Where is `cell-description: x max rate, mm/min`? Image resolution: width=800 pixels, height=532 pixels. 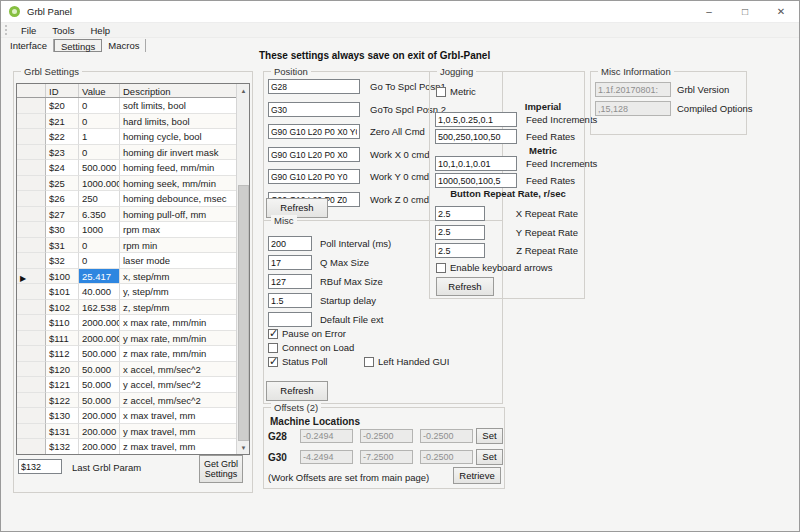 cell-description: x max rate, mm/min is located at coordinates (179, 323).